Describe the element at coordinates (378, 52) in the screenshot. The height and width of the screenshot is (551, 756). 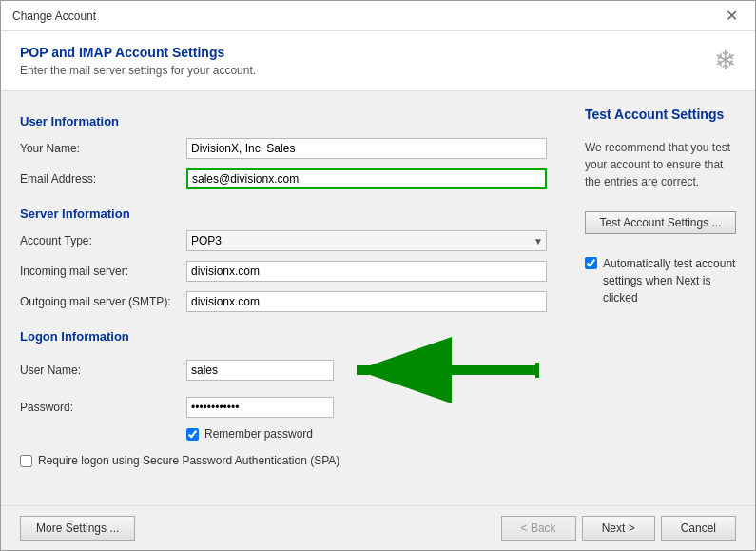
I see `header-title: POP and IMAP Account Settings` at that location.